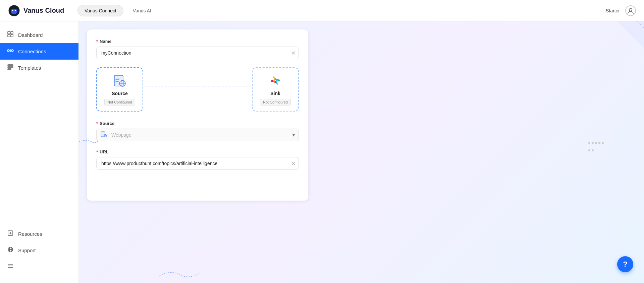  I want to click on sidebar-label-support: Support, so click(27, 251).